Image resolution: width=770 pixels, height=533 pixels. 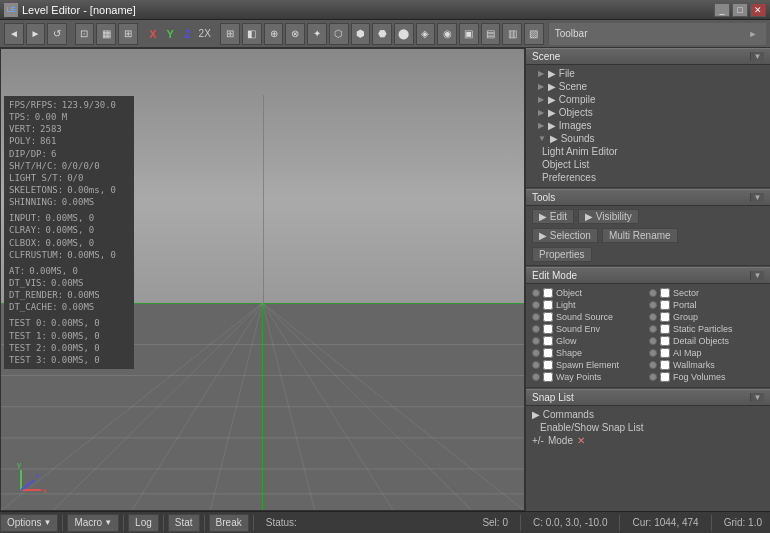 I want to click on wayPoints-checkbox, so click(x=548, y=377).